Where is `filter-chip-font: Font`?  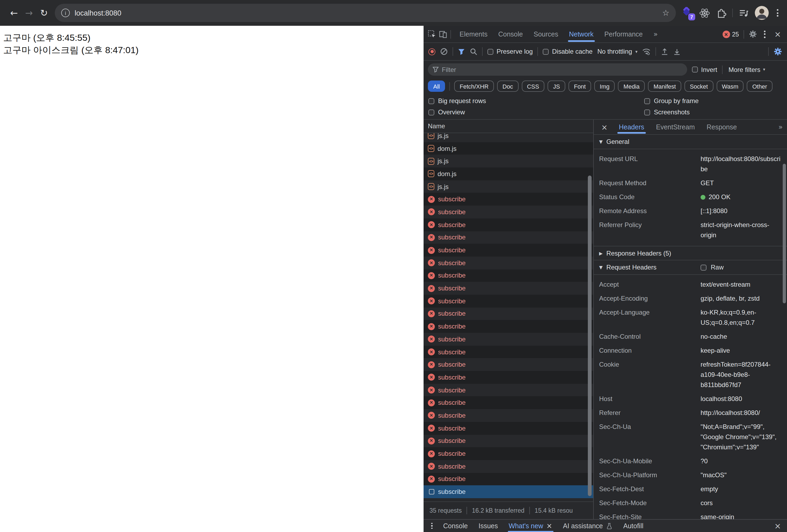 filter-chip-font: Font is located at coordinates (580, 86).